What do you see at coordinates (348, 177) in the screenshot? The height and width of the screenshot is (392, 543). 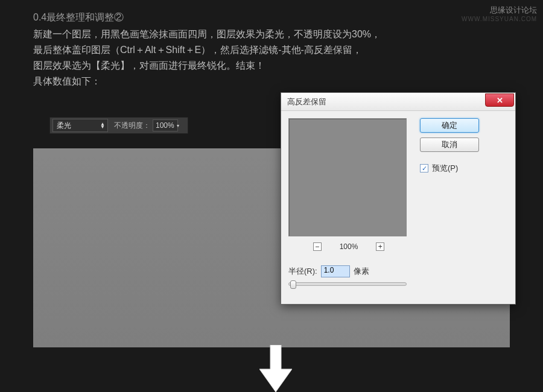 I see `filter-preview` at bounding box center [348, 177].